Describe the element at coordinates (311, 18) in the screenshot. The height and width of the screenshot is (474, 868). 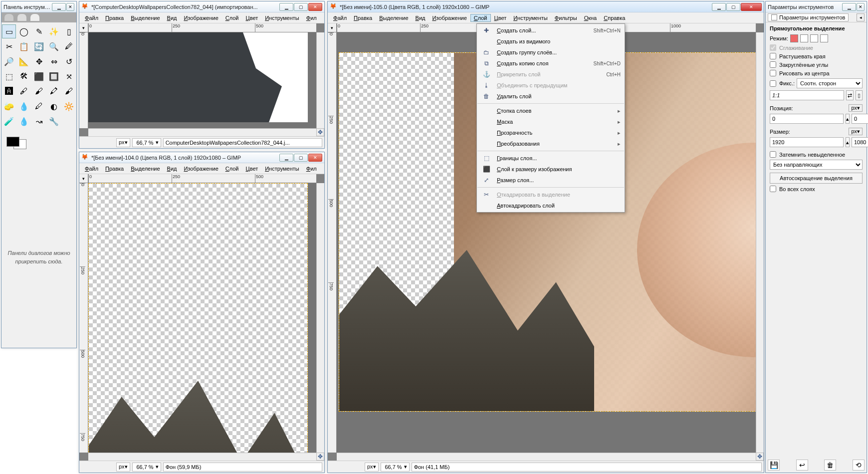
I see `menu-фил: Фил` at that location.